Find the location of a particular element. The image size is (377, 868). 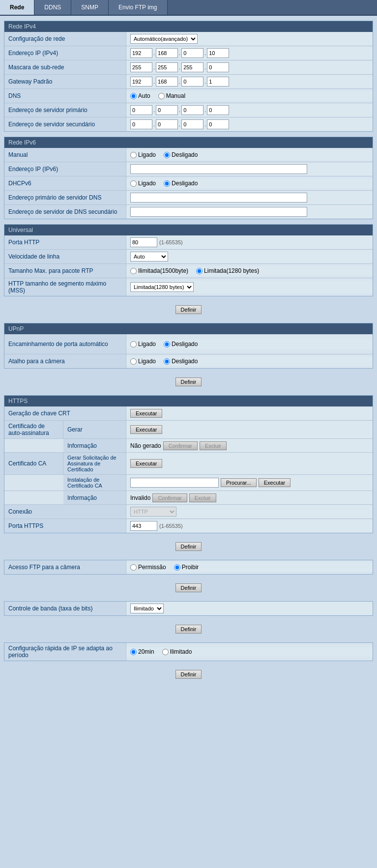

quickip-definir-button: Definir is located at coordinates (189, 674).